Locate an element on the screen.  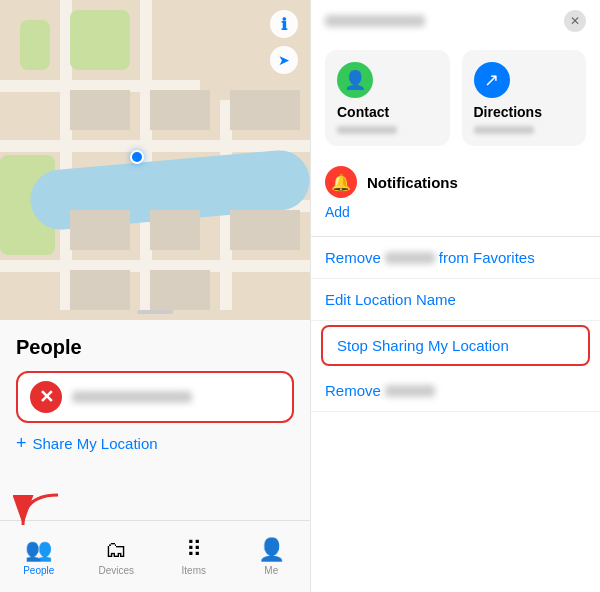
menu-section: Remove from Favorites Edit Location Name… is located at coordinates (456, 324).